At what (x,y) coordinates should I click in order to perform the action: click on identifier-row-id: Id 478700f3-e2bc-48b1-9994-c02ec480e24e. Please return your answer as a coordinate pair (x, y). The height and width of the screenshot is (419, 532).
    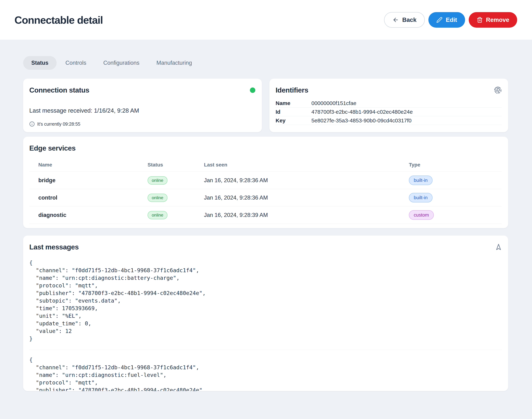
    Looking at the image, I should click on (389, 112).